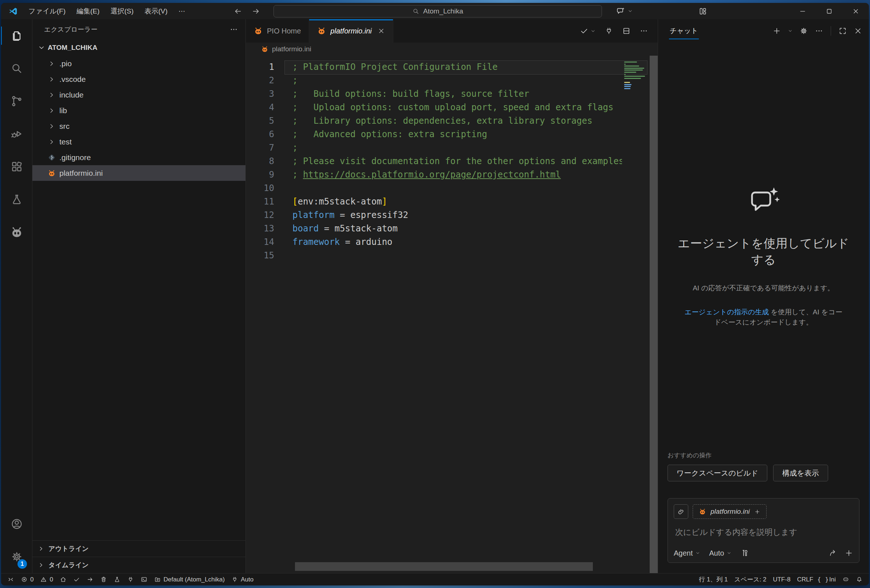 Image resolution: width=870 pixels, height=588 pixels. Describe the element at coordinates (703, 11) in the screenshot. I see `customize-layout-icon` at that location.